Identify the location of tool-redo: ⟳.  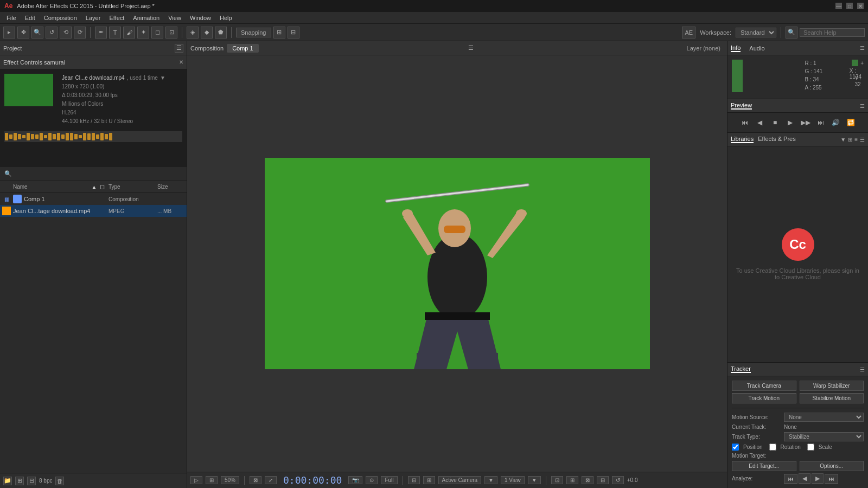
(80, 33).